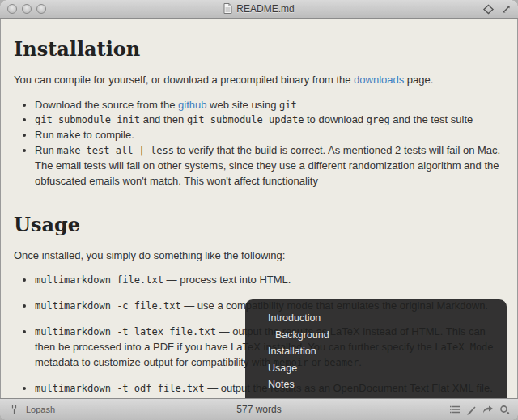 The width and height of the screenshot is (518, 420). What do you see at coordinates (115, 151) in the screenshot?
I see `inline-code: make test-all | less` at bounding box center [115, 151].